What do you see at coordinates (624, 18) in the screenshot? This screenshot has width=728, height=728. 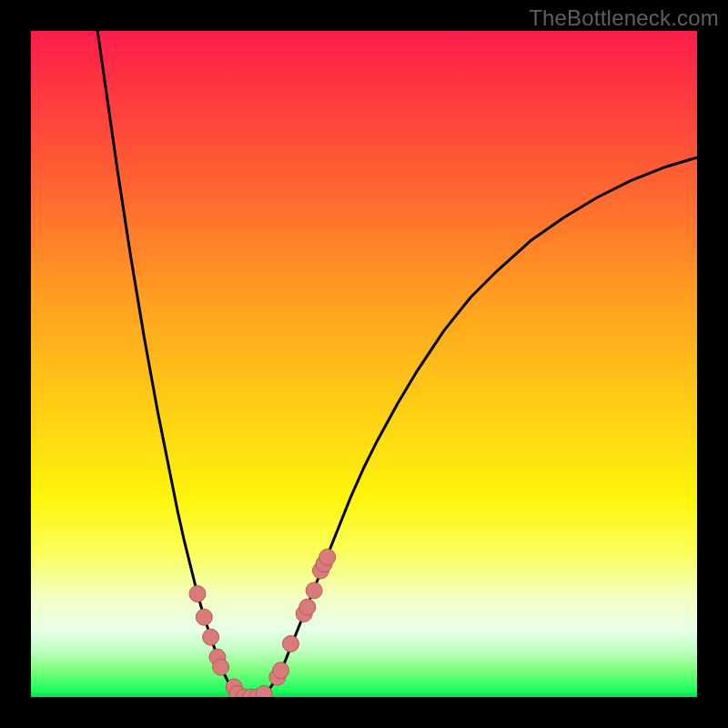 I see `watermark-text: TheBottleneck.com` at bounding box center [624, 18].